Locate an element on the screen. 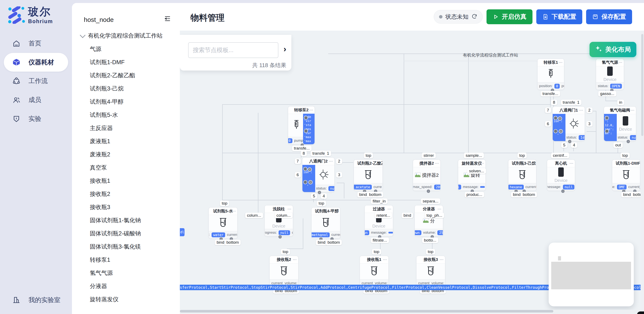 The width and height of the screenshot is (644, 314). node-json-panel: ':':12.0,ime':en': is located at coordinates (610, 127).